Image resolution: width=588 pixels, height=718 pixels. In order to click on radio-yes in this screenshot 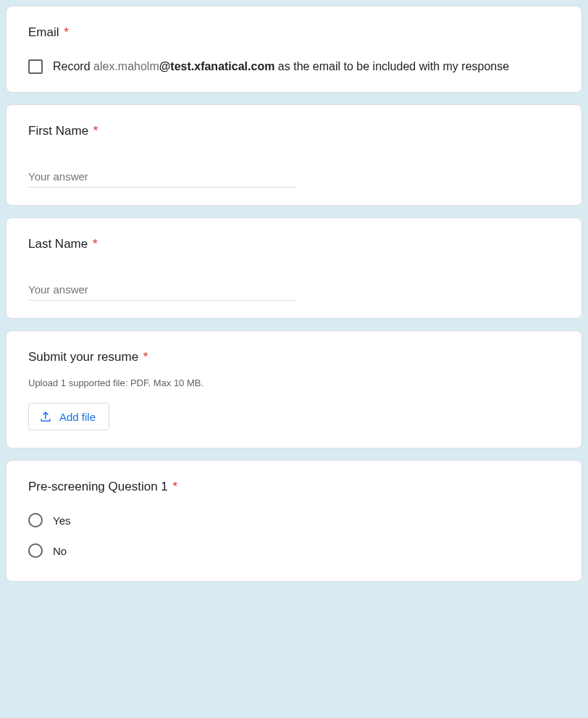, I will do `click(35, 520)`.